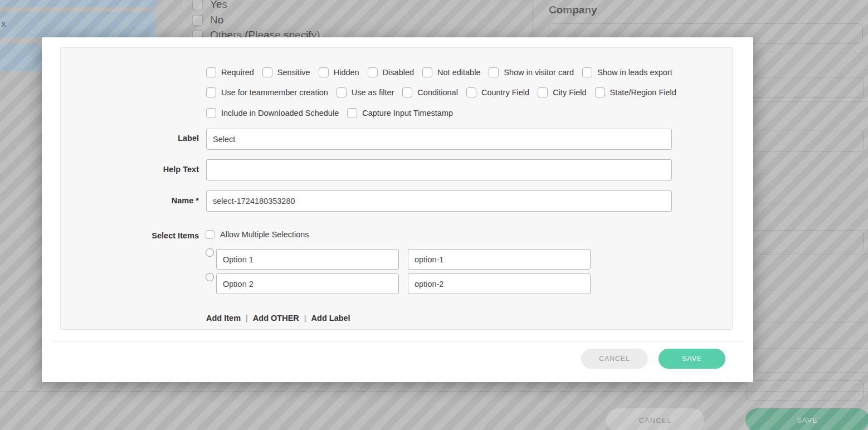 This screenshot has height=430, width=868. I want to click on page-cancel-button: CANCEL, so click(655, 419).